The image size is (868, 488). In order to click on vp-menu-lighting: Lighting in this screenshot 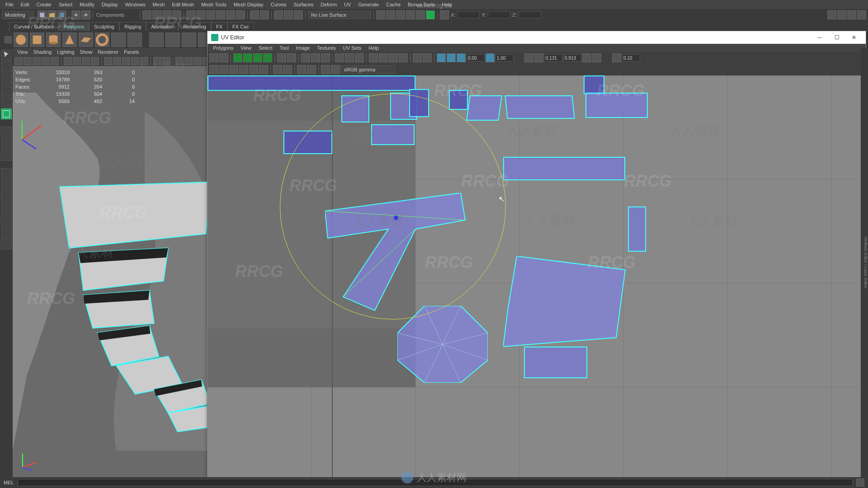, I will do `click(66, 52)`.